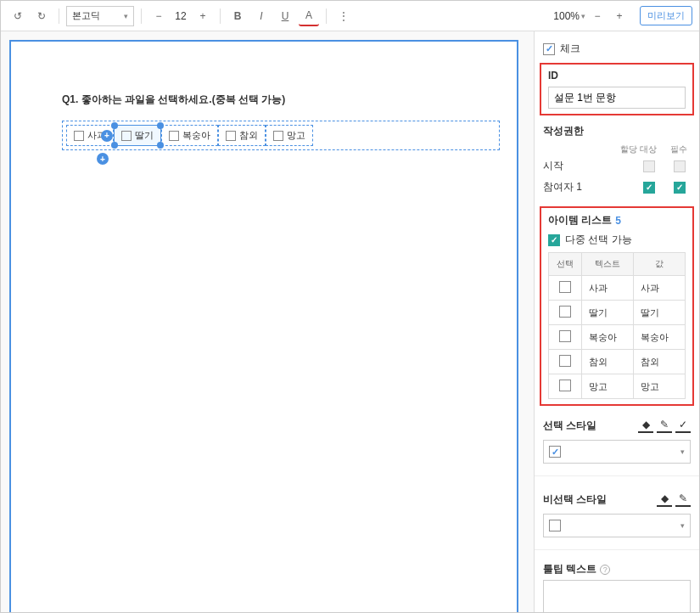 This screenshot has width=700, height=613. Describe the element at coordinates (261, 16) in the screenshot. I see `italic-button: I` at that location.